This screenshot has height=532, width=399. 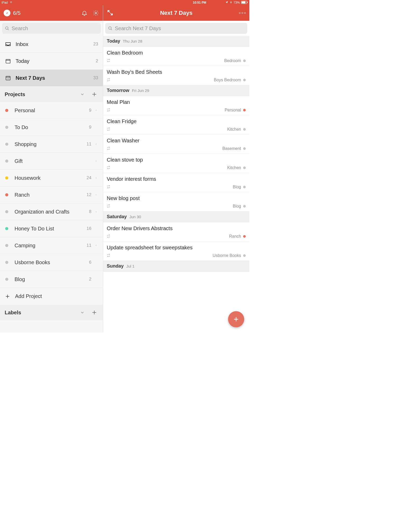 I want to click on settings-icon, so click(x=96, y=13).